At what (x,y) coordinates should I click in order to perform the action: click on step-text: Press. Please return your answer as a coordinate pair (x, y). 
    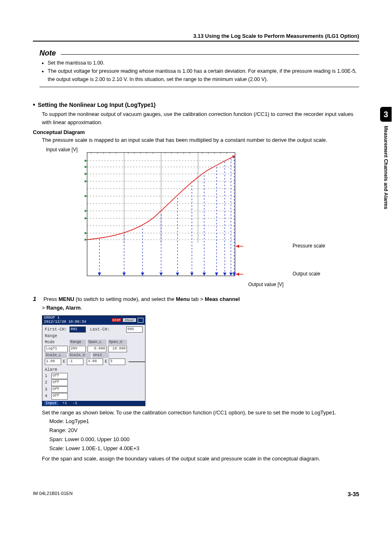
    Looking at the image, I should click on (51, 299).